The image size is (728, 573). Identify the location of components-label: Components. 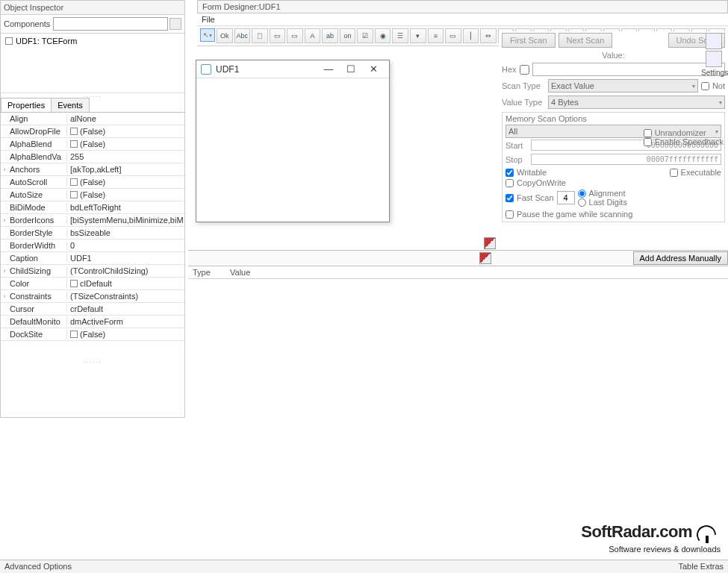
(27, 24).